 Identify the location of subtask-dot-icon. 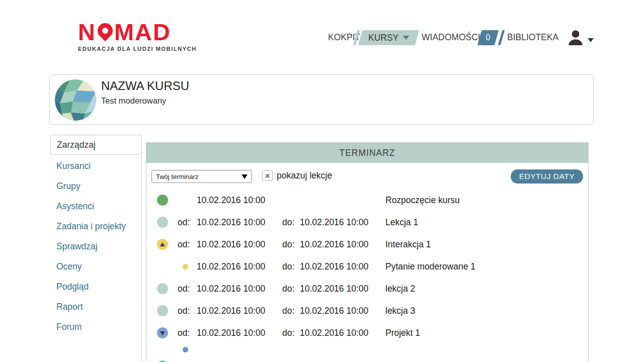
(185, 350).